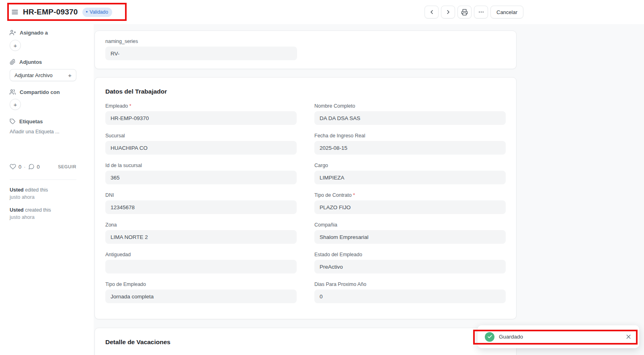  What do you see at coordinates (201, 284) in the screenshot?
I see `field-label: Tipo de Empleado` at bounding box center [201, 284].